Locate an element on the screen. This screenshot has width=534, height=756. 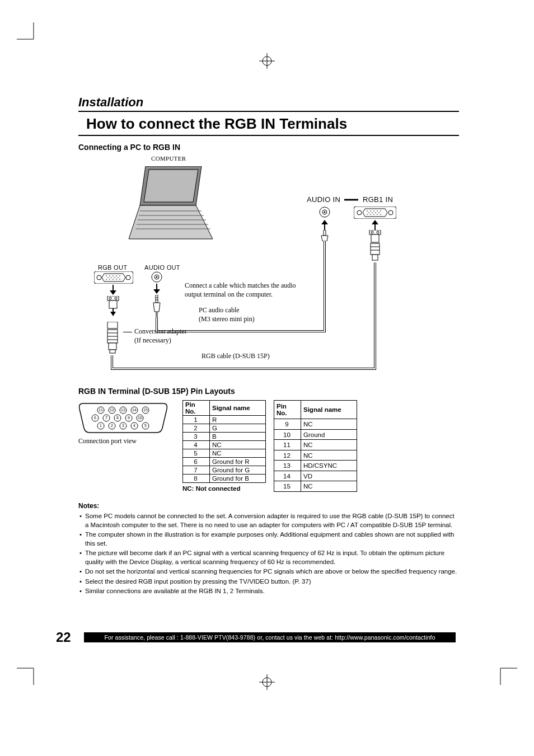
list-item: Select the desired RGB input position by… is located at coordinates (269, 582).